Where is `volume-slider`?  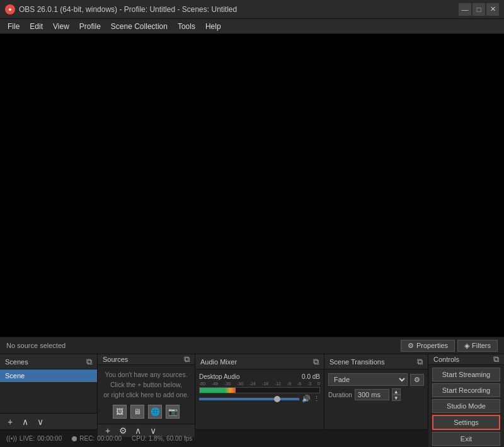 volume-slider is located at coordinates (249, 399).